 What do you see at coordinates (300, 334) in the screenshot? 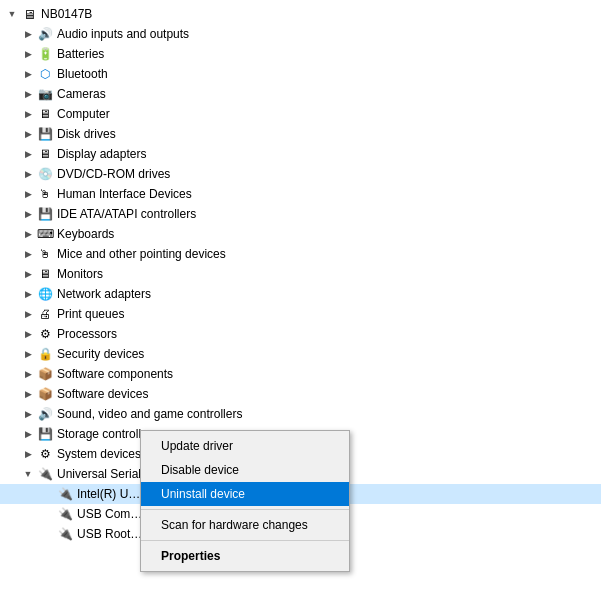
I see `list-item: ▶ ⚙ Processors` at bounding box center [300, 334].